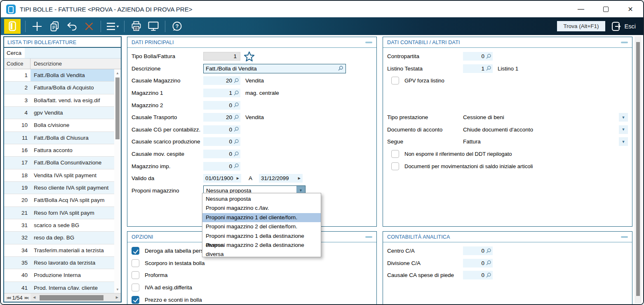  Describe the element at coordinates (34, 298) in the screenshot. I see `scroll-left-icon: ◀` at that location.